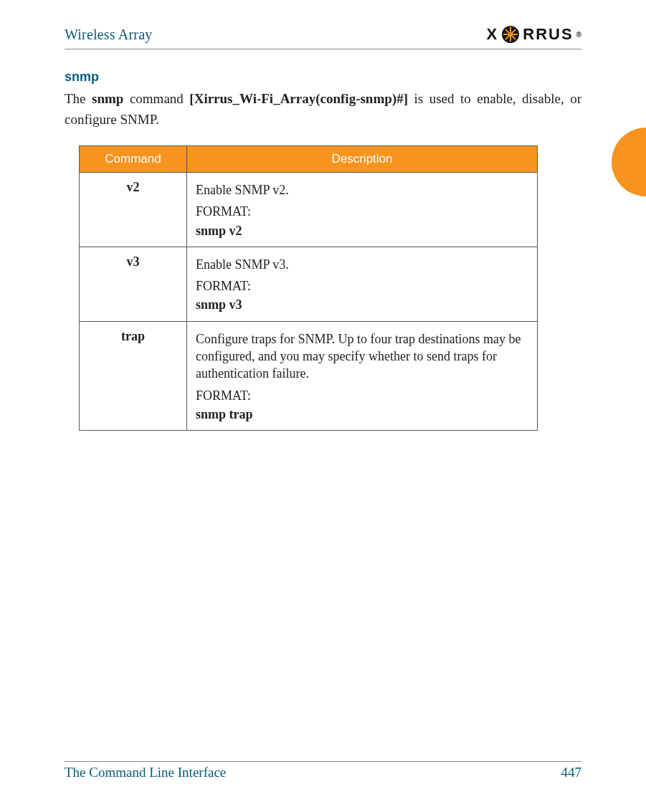 The width and height of the screenshot is (646, 812). Describe the element at coordinates (362, 231) in the screenshot. I see `format-command: snmp v2` at that location.